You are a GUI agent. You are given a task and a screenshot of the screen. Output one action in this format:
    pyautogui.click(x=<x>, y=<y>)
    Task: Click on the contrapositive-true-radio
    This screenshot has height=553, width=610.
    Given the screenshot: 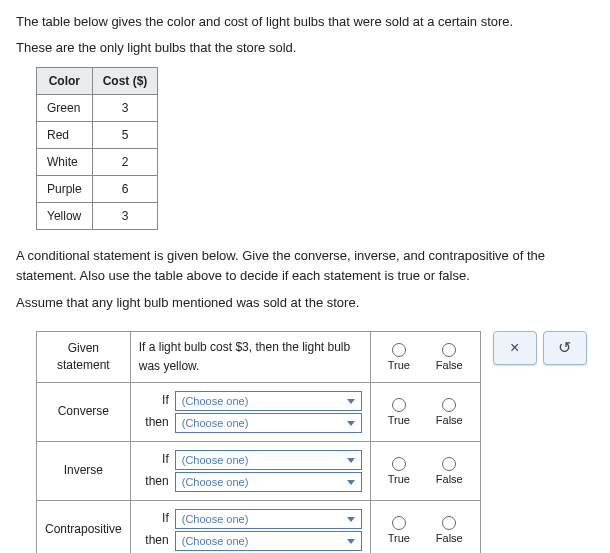 What is the action you would take?
    pyautogui.click(x=399, y=523)
    